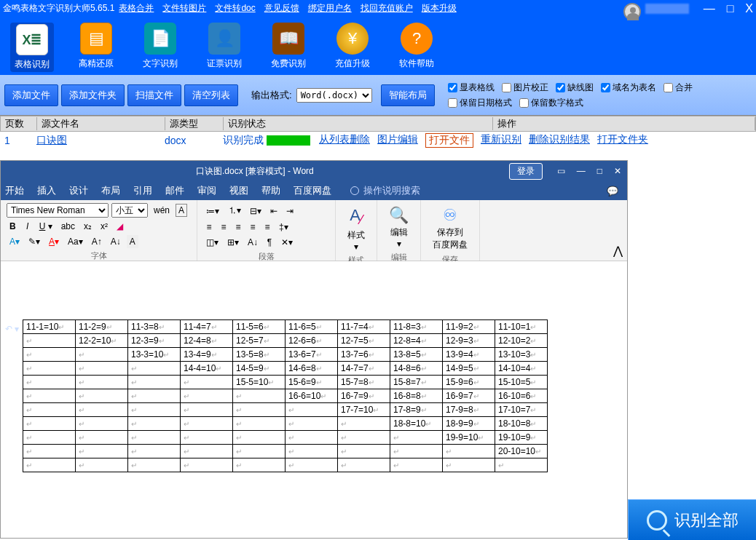 This screenshot has width=756, height=540. Describe the element at coordinates (561, 171) in the screenshot. I see `ribbon-options-icon: ▭` at that location.